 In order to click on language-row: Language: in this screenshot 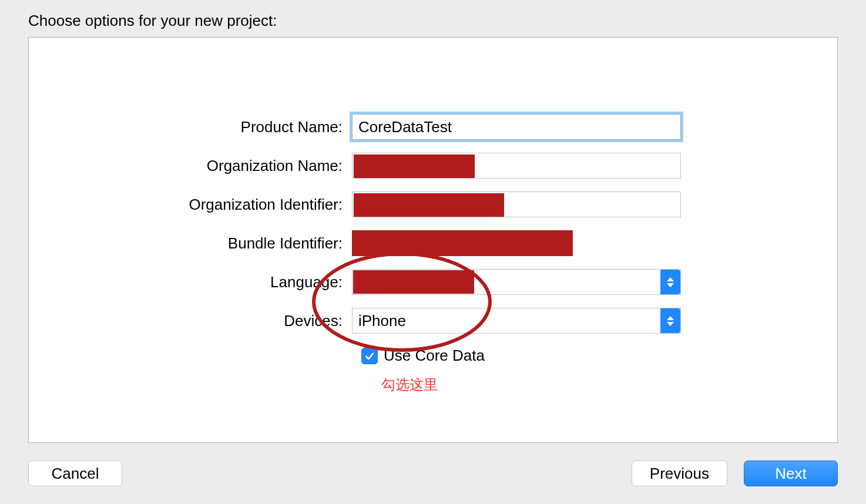, I will do `click(433, 282)`.